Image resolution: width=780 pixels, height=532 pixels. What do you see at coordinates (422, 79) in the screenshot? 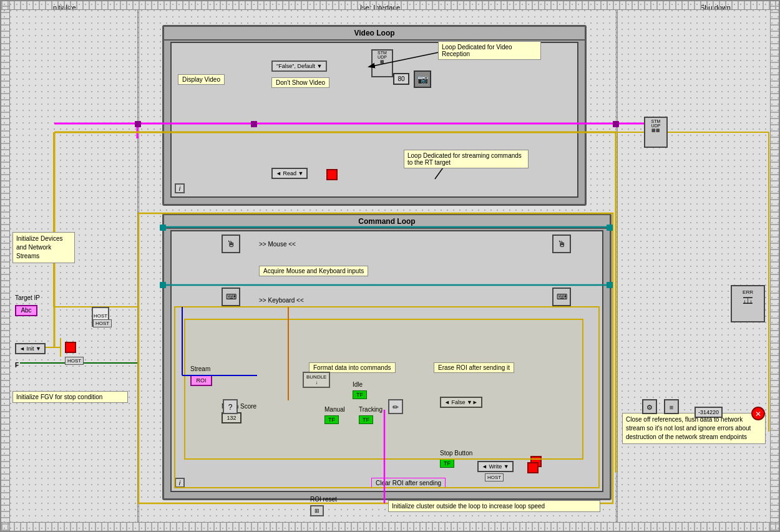
I see `camera-icon: 📷` at bounding box center [422, 79].